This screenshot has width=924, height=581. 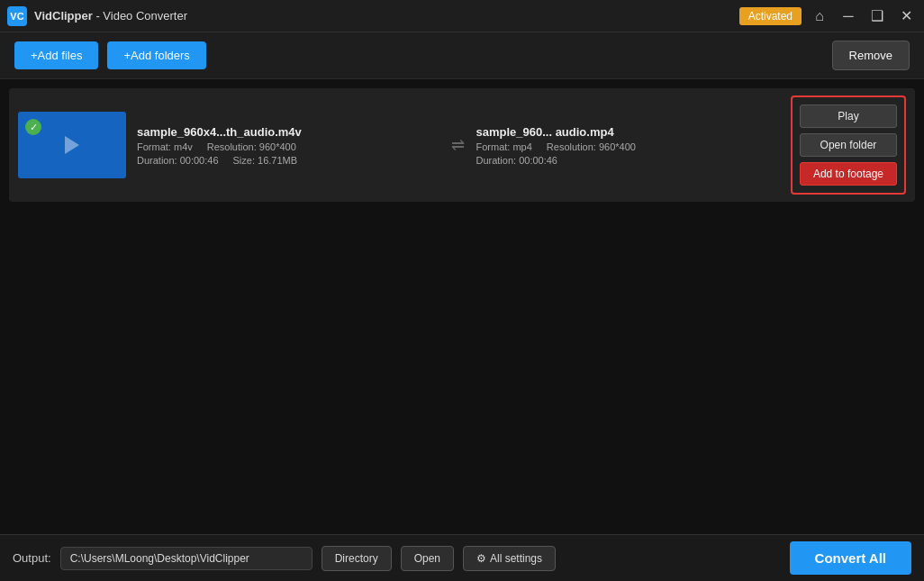 What do you see at coordinates (871, 56) in the screenshot?
I see `remove-button: Remove` at bounding box center [871, 56].